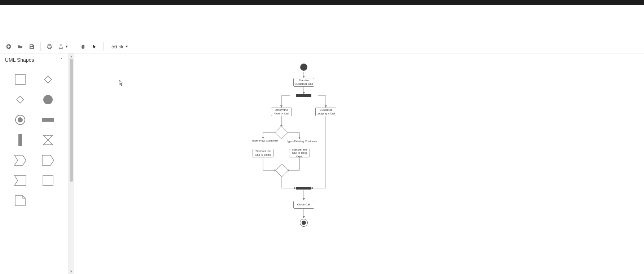 The height and width of the screenshot is (274, 644). Describe the element at coordinates (61, 60) in the screenshot. I see `chevron-up-icon: ⌃` at that location.